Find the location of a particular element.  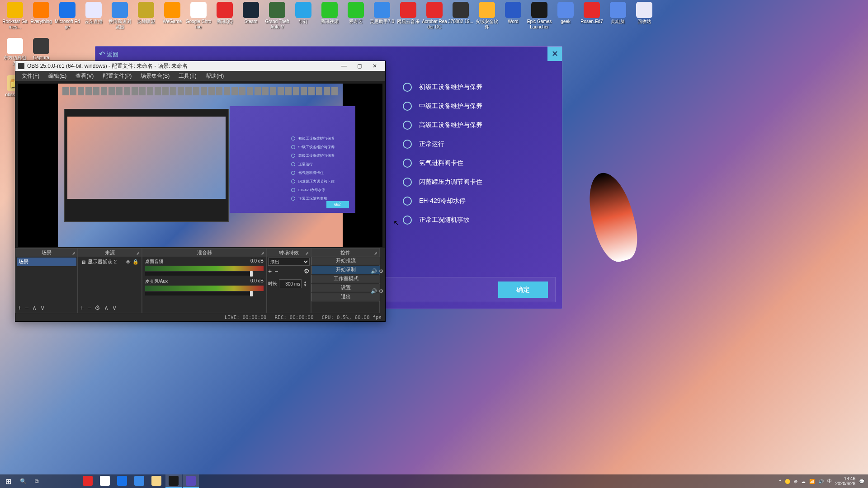

desktop-icon: Epic Games Launcher is located at coordinates (539, 16).